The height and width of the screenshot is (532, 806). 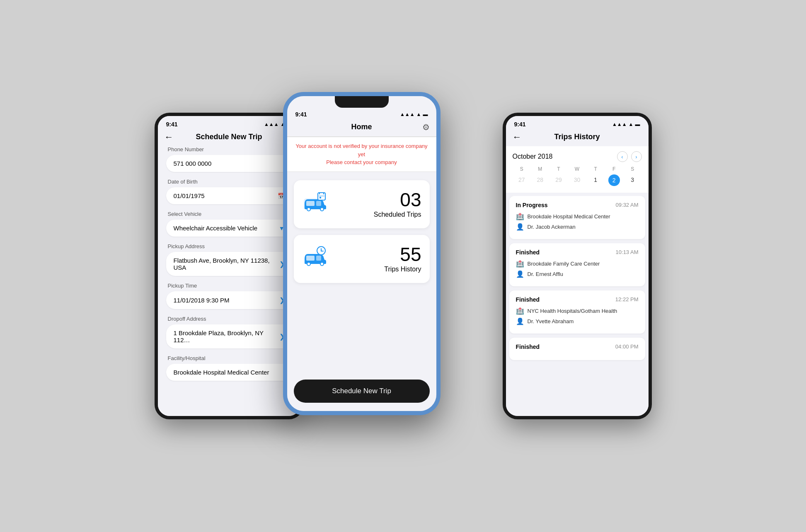 I want to click on scheduled-trips-card: 03 Scheduled Trips, so click(x=362, y=204).